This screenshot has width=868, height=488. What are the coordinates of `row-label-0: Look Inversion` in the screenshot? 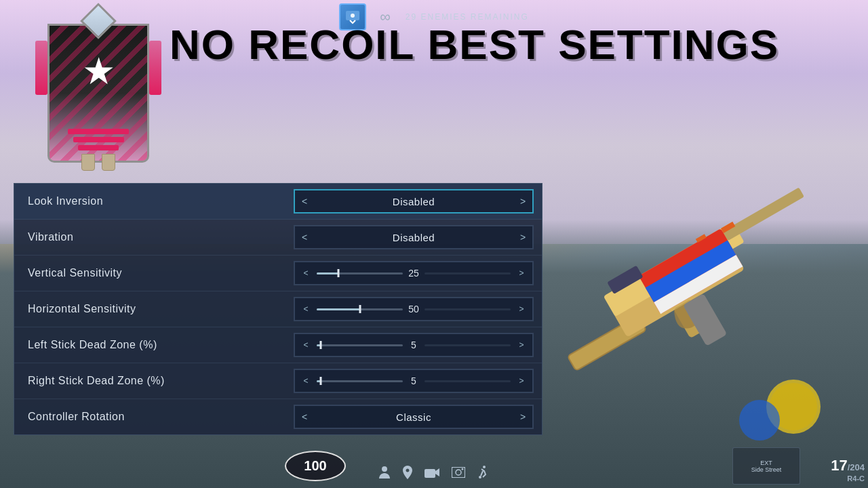 It's located at (150, 201).